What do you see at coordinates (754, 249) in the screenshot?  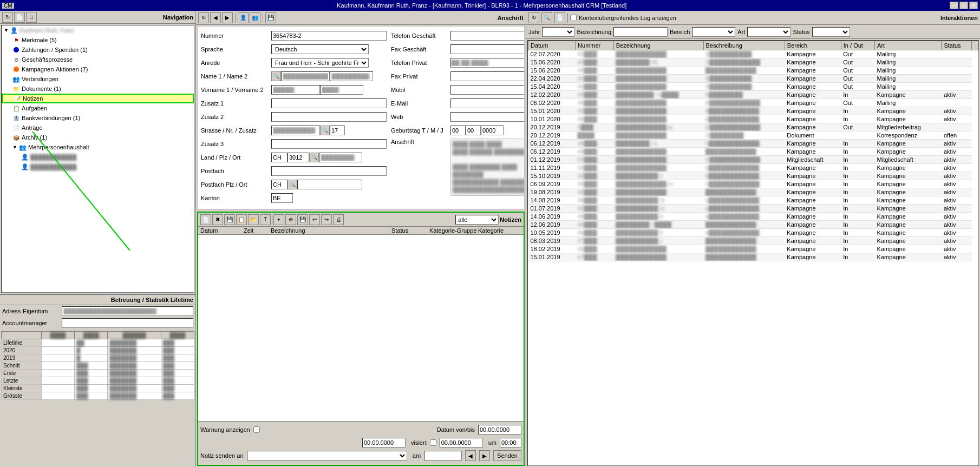 I see `table-row: 18.02.2019 48███ ████████████ ██████████…` at bounding box center [754, 249].